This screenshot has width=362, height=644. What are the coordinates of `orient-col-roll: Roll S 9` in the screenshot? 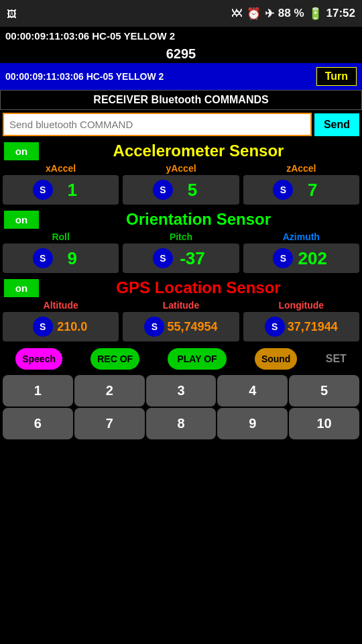 It's located at (60, 252).